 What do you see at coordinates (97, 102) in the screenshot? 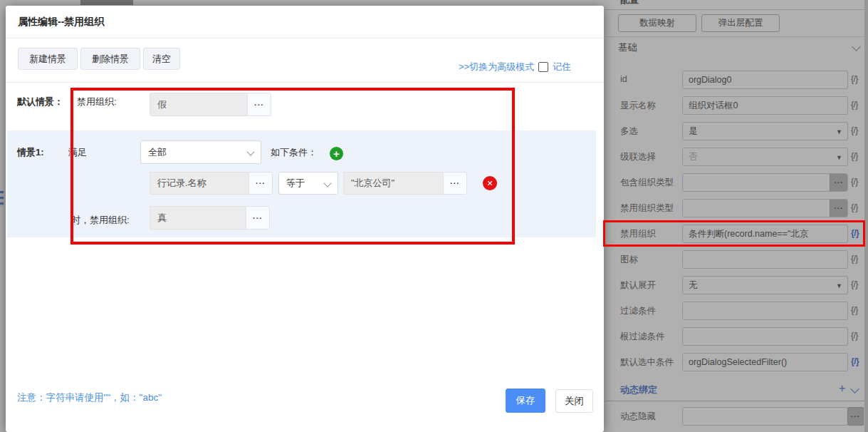
I see `disable-org-field-label: 禁用组织:` at bounding box center [97, 102].